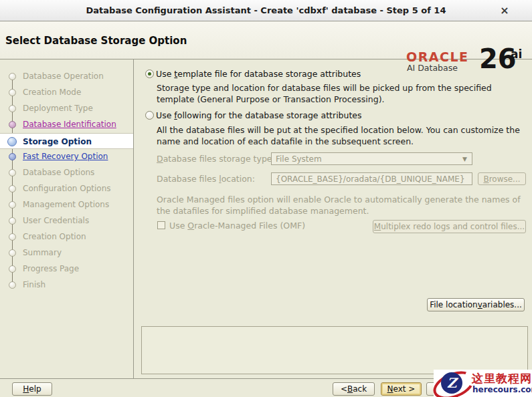  What do you see at coordinates (67, 156) in the screenshot?
I see `sidebar-item-fast-recovery-option: Fast Recovery Option` at bounding box center [67, 156].